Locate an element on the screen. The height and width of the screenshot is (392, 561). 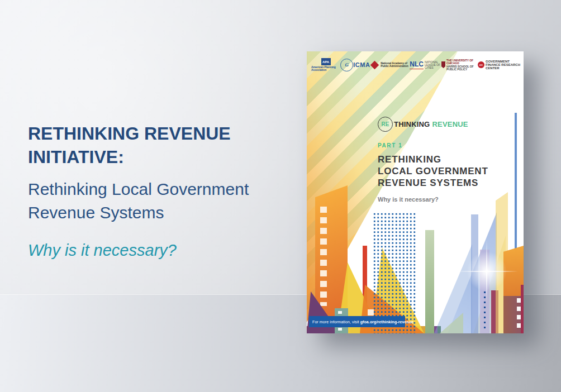
green-column-building is located at coordinates (430, 281).